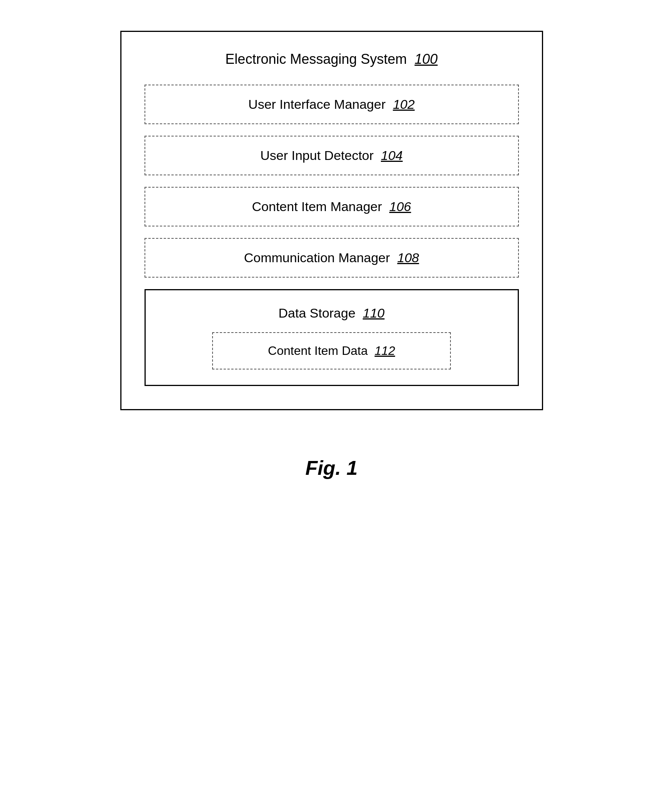 Image resolution: width=663 pixels, height=812 pixels. Describe the element at coordinates (332, 338) in the screenshot. I see `data-storage-box: Data Storage 110 Content Item Data 112` at that location.